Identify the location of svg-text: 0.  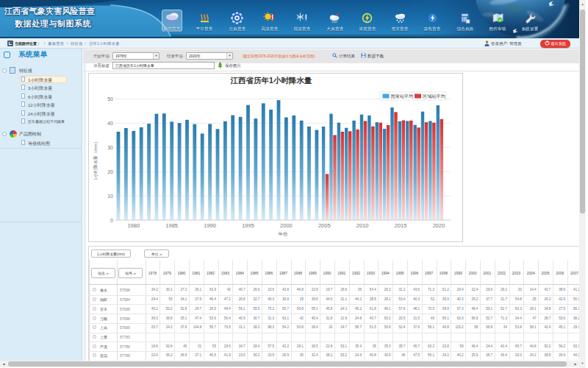
(112, 221).